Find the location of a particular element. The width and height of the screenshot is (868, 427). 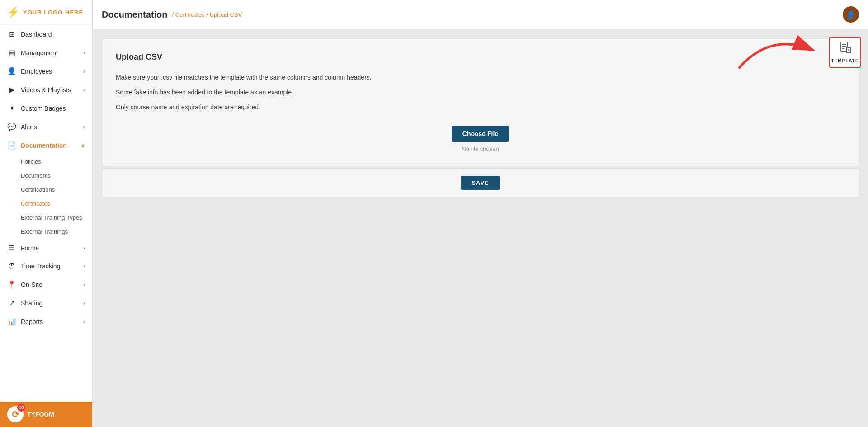

badges-icon: ✦ is located at coordinates (12, 108).